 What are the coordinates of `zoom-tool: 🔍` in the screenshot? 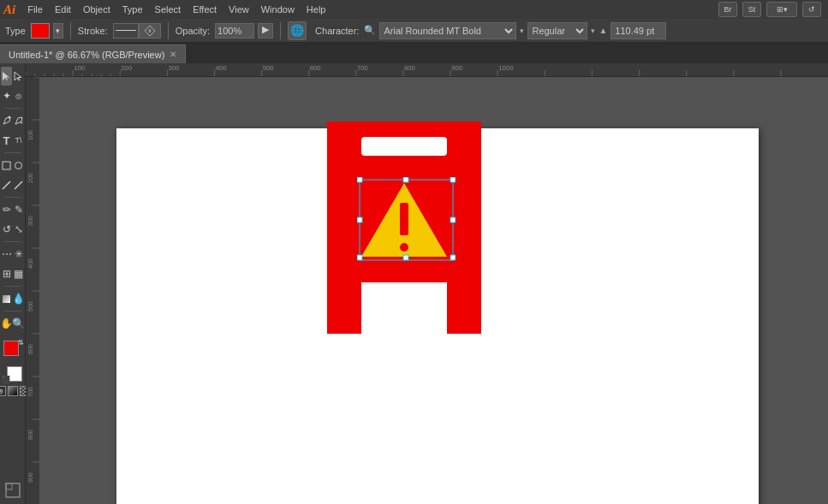 It's located at (19, 323).